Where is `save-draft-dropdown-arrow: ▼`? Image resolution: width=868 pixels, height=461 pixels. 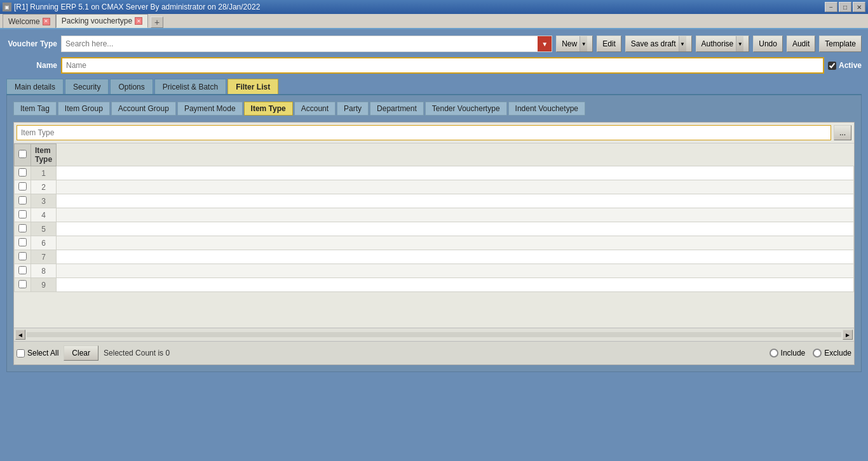
save-draft-dropdown-arrow: ▼ is located at coordinates (682, 44).